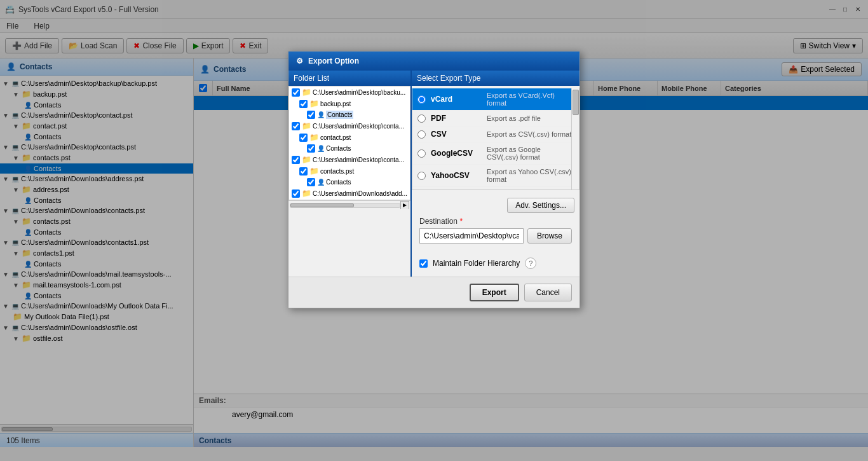  What do you see at coordinates (434, 174) in the screenshot?
I see `dialog-content: Folder List 📁 C:\Users\admin\Desktop\bac…` at bounding box center [434, 174].